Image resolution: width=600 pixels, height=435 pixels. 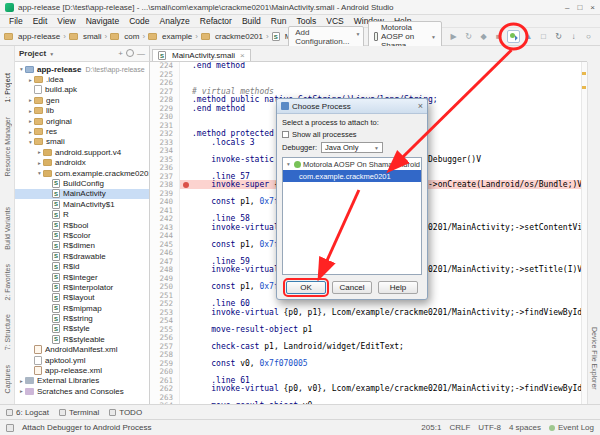 I want to click on tree-item-androidx: ▸androidx, so click(x=82, y=163).